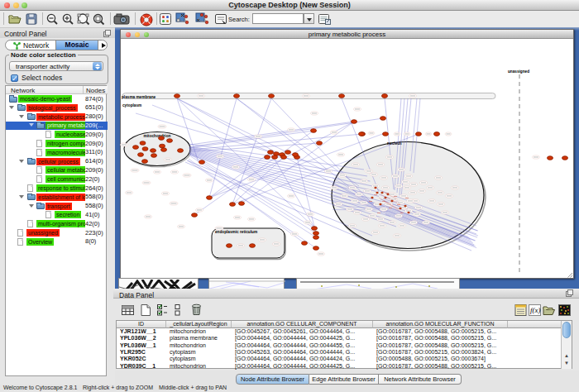 The width and height of the screenshot is (579, 392). What do you see at coordinates (157, 136) in the screenshot?
I see `svg-text: mitochondrion` at bounding box center [157, 136].